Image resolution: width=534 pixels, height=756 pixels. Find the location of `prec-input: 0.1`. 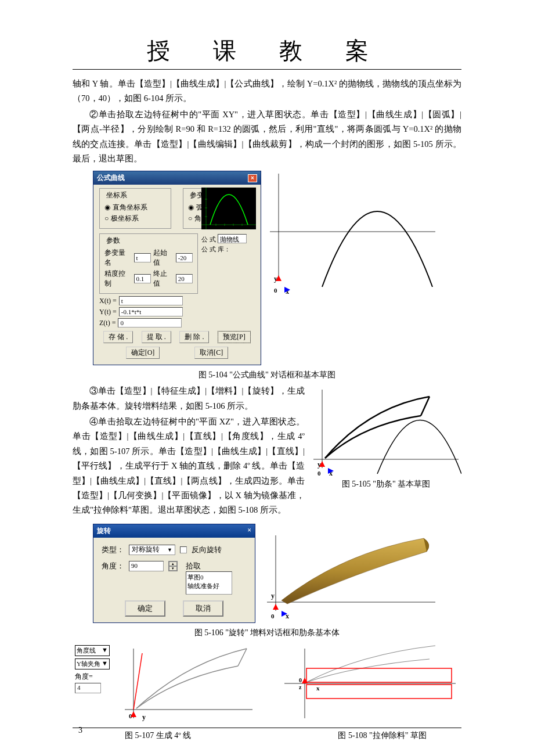

prec-input: 0.1 is located at coordinates (143, 279).